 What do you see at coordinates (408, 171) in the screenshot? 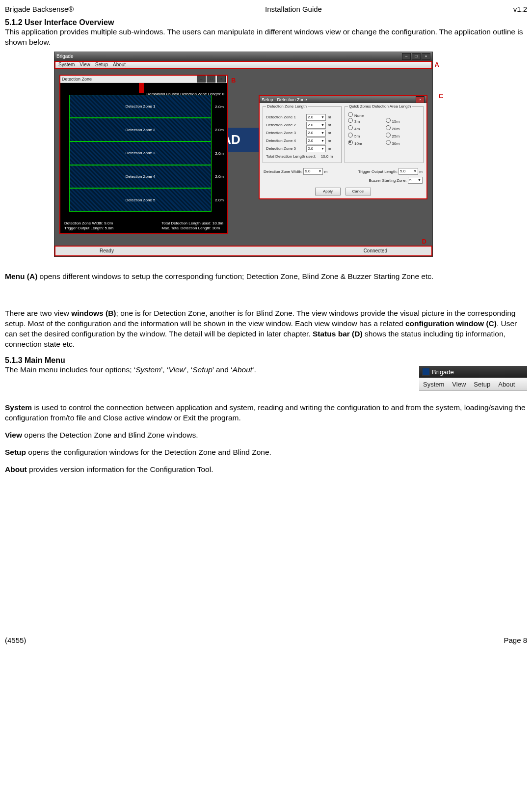
I see `trigger-select: 5.0▼` at bounding box center [408, 171].